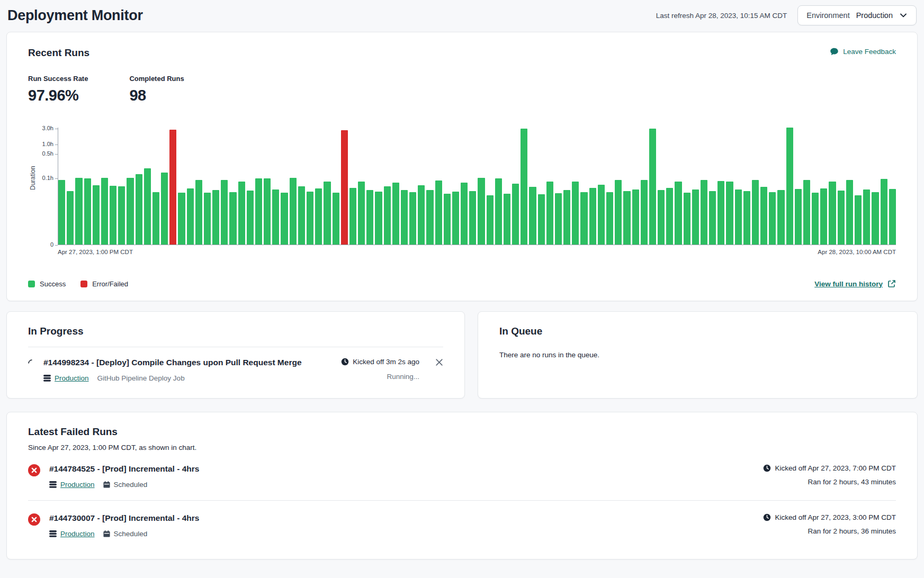 The image size is (924, 578). Describe the element at coordinates (863, 52) in the screenshot. I see `leave-feedback-link: Leave Feedback` at that location.